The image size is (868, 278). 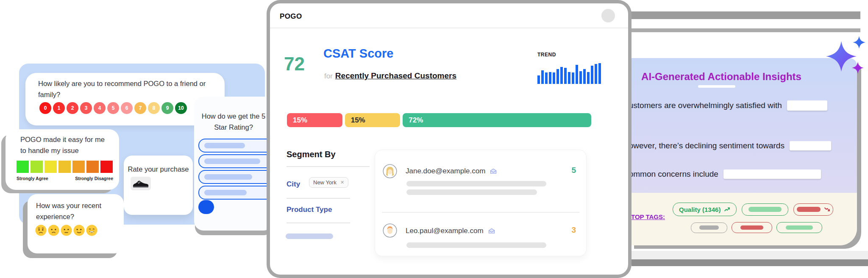 What do you see at coordinates (451, 171) in the screenshot?
I see `contact-row: Jane.doe@example.com` at bounding box center [451, 171].